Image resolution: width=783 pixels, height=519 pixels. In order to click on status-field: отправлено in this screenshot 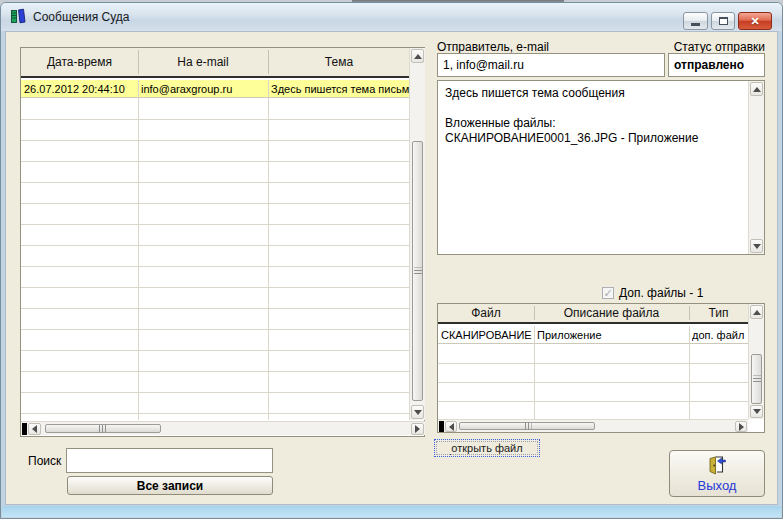, I will do `click(716, 65)`.